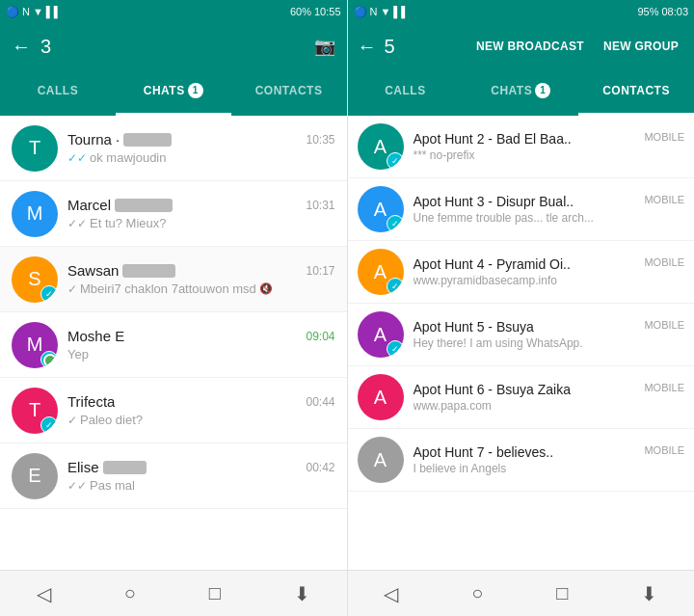 The width and height of the screenshot is (694, 616). Describe the element at coordinates (320, 336) in the screenshot. I see `chat-time-4: 09:04` at that location.